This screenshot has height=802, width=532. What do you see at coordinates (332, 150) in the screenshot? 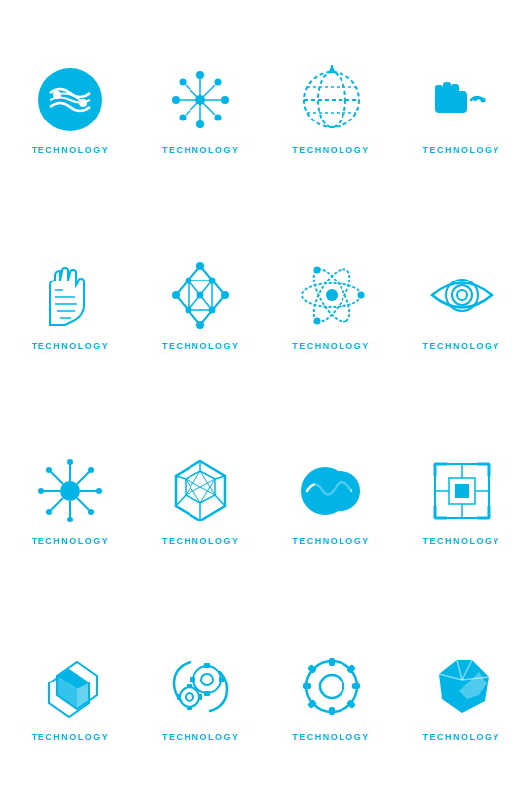
I see `icon-label-3: TECHNOLOGY` at bounding box center [332, 150].